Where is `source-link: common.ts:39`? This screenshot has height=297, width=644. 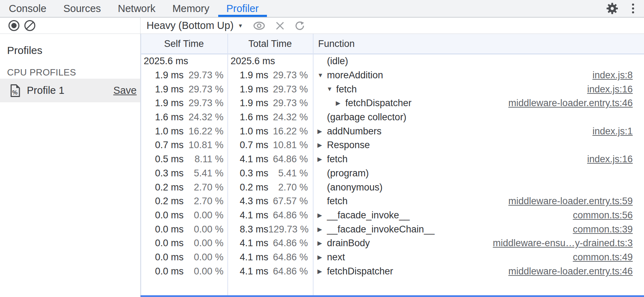
source-link: common.ts:39 is located at coordinates (599, 229).